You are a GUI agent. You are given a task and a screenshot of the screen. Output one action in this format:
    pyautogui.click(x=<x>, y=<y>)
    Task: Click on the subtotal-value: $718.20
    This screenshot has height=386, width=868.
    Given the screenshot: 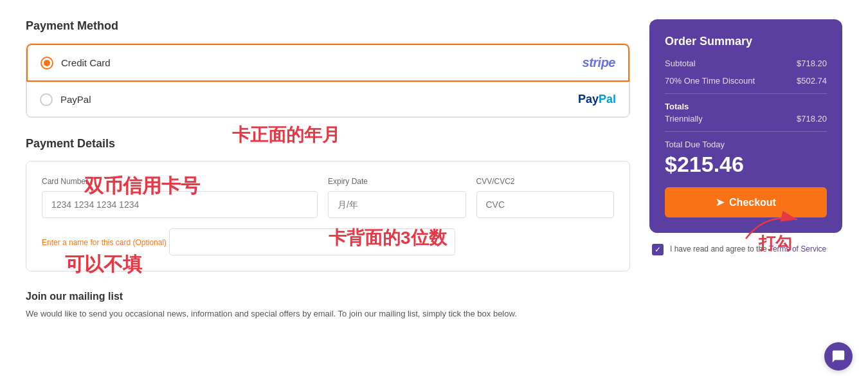 What is the action you would take?
    pyautogui.click(x=811, y=63)
    